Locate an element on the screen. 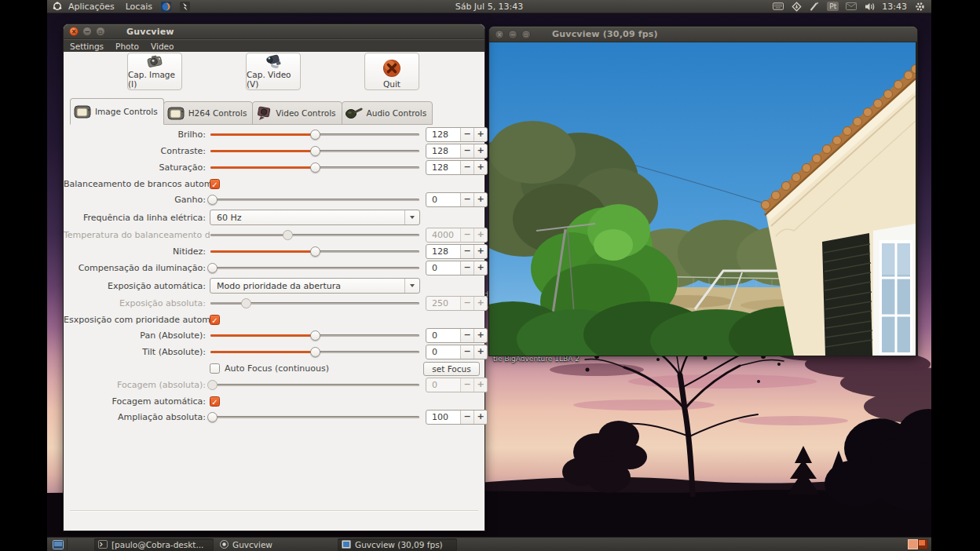 The image size is (980, 551). brightness-spinbox: 128 − + is located at coordinates (457, 135).